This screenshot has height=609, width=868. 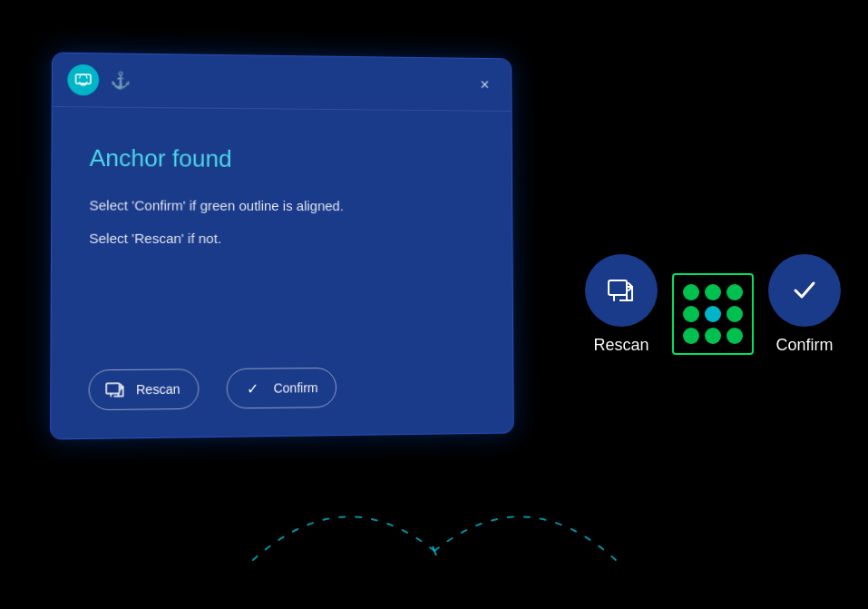 I want to click on anchor-grid-visual, so click(x=713, y=314).